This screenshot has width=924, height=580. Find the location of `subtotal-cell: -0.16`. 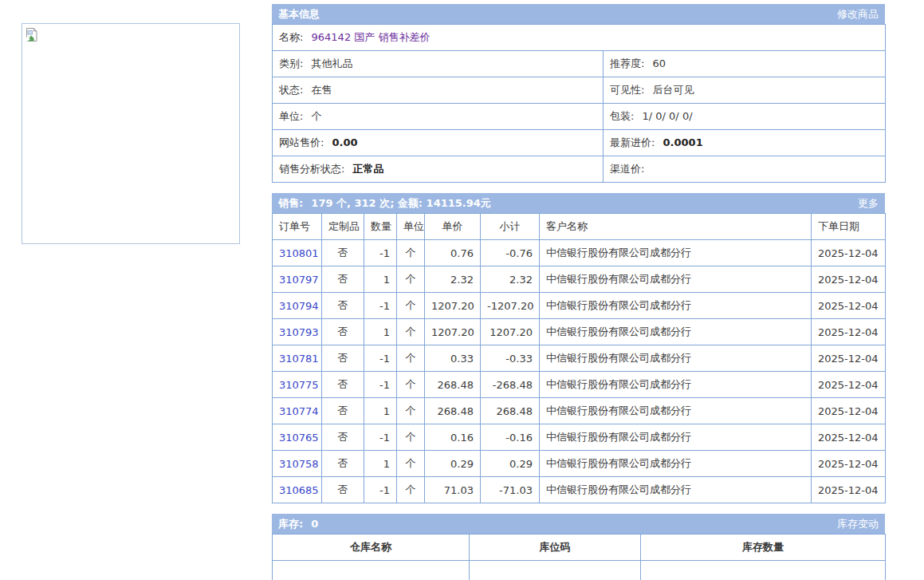

subtotal-cell: -0.16 is located at coordinates (510, 437).